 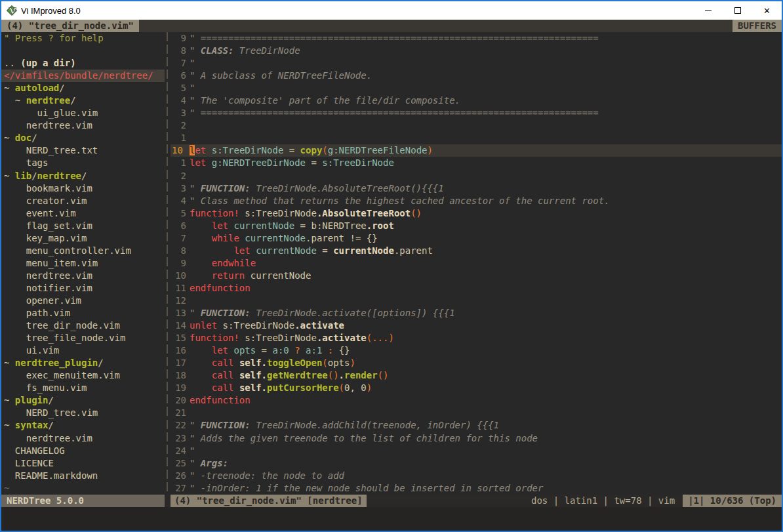 What do you see at coordinates (180, 425) in the screenshot?
I see `line-number: 22` at bounding box center [180, 425].